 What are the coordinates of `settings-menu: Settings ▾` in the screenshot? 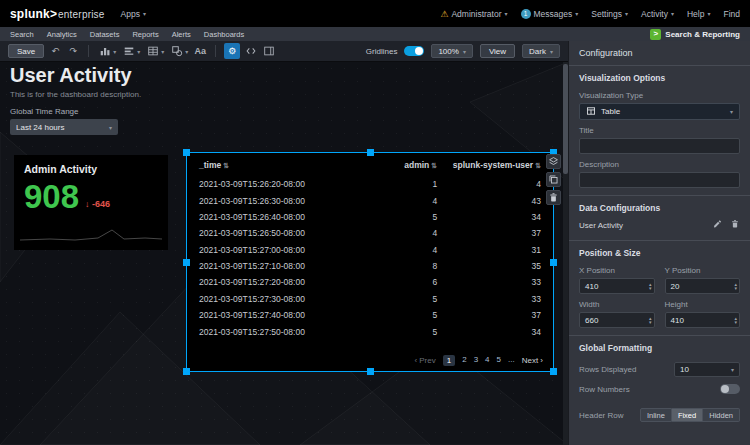 It's located at (610, 14).